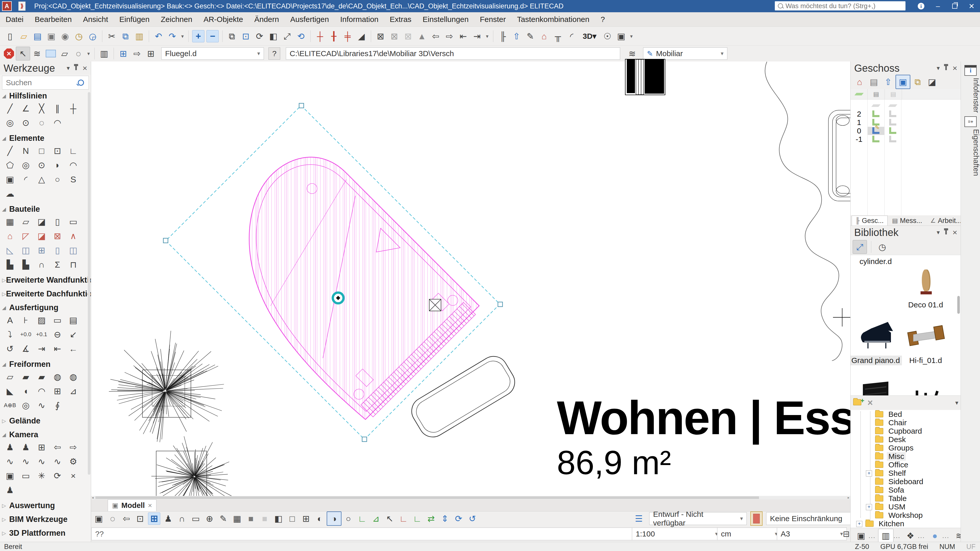 The height and width of the screenshot is (551, 980). What do you see at coordinates (168, 519) in the screenshot?
I see `walkthrough-icon: ♟` at bounding box center [168, 519].